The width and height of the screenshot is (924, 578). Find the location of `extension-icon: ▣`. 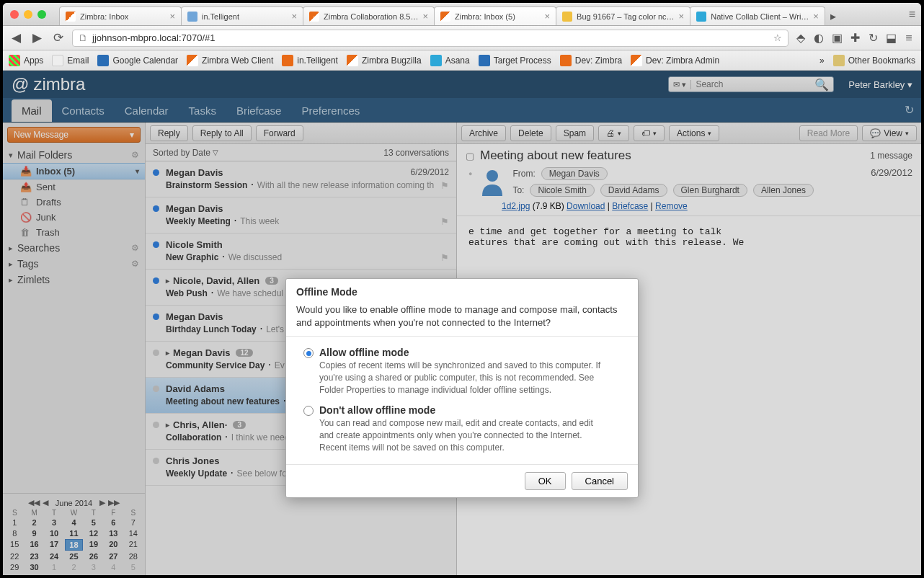

extension-icon: ▣ is located at coordinates (837, 38).